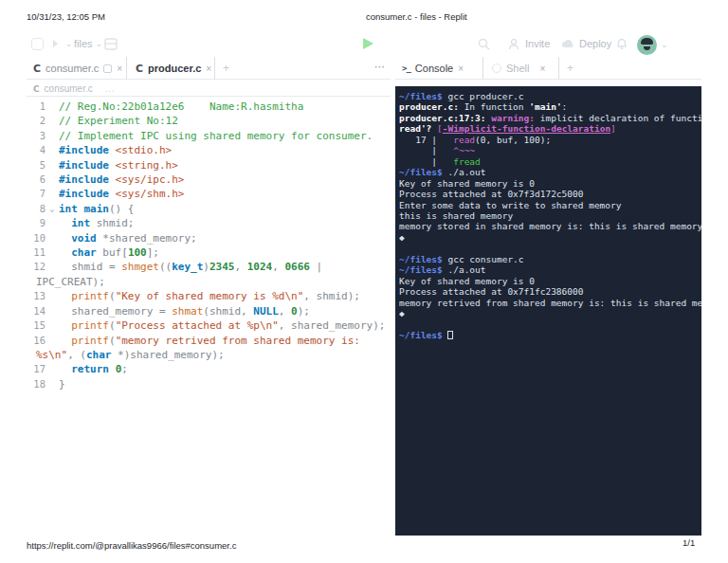 The width and height of the screenshot is (728, 563). What do you see at coordinates (36, 341) in the screenshot?
I see `line-number: 16` at bounding box center [36, 341].